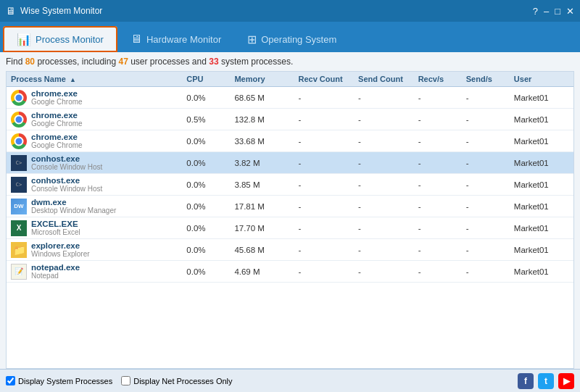 Image resolution: width=580 pixels, height=392 pixels. What do you see at coordinates (486, 80) in the screenshot?
I see `col-header-sends: Send/s` at bounding box center [486, 80].